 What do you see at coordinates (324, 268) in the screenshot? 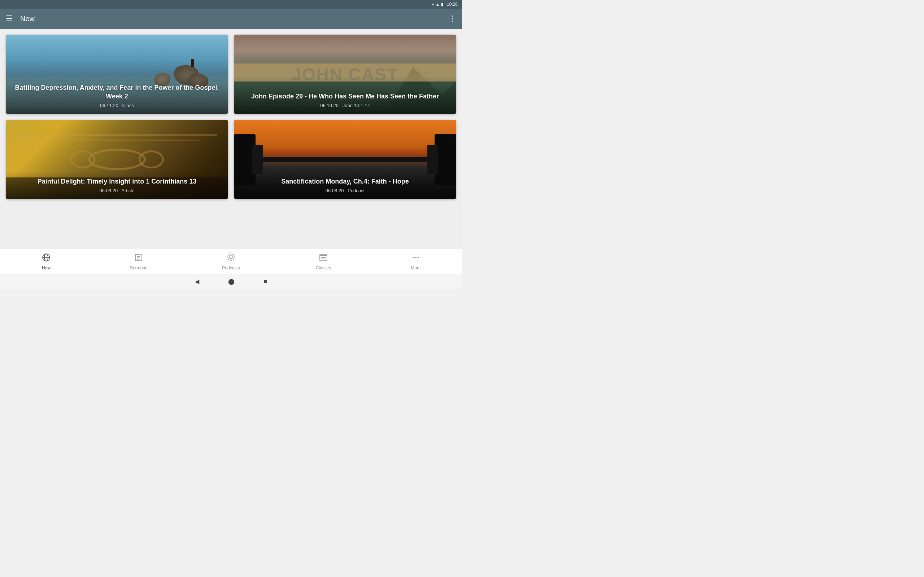
I see `nav-label-classes: Classes` at bounding box center [324, 268].